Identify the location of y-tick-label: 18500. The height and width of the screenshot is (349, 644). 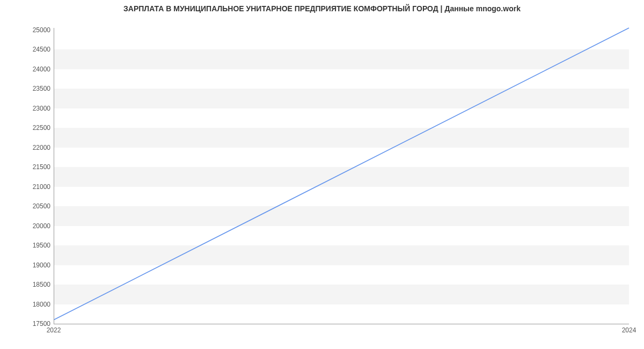
(26, 285).